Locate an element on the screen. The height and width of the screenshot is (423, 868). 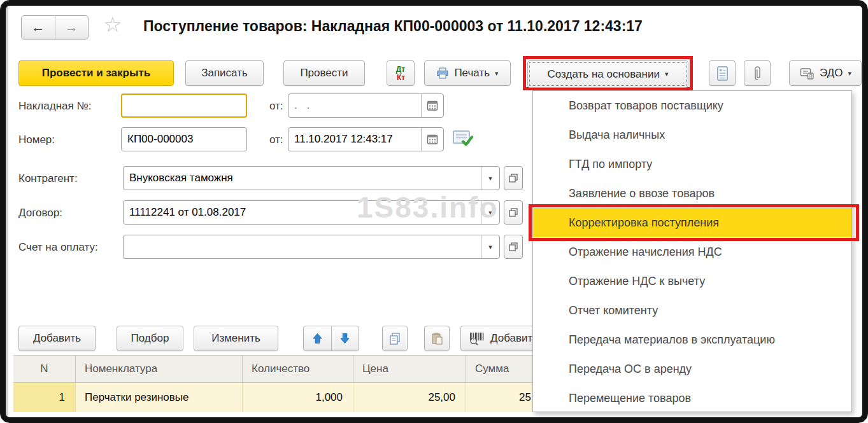
column-header-price: Цена is located at coordinates (410, 369).